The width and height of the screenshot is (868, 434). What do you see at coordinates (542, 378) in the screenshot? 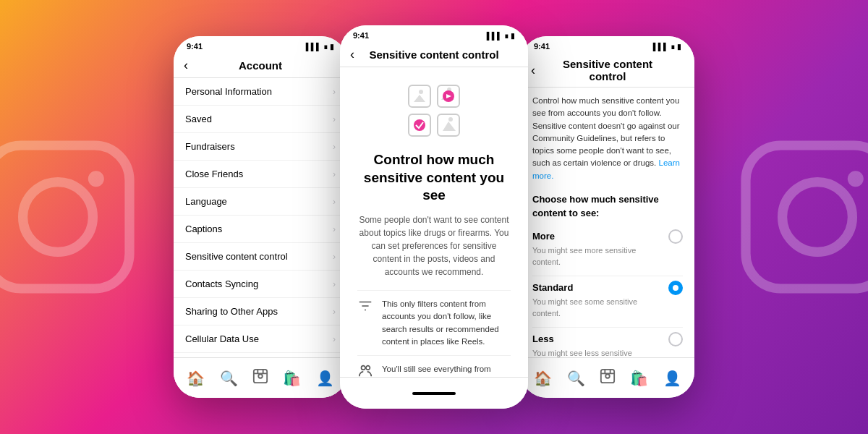
I see `home-icon-right: 🏠` at bounding box center [542, 378].